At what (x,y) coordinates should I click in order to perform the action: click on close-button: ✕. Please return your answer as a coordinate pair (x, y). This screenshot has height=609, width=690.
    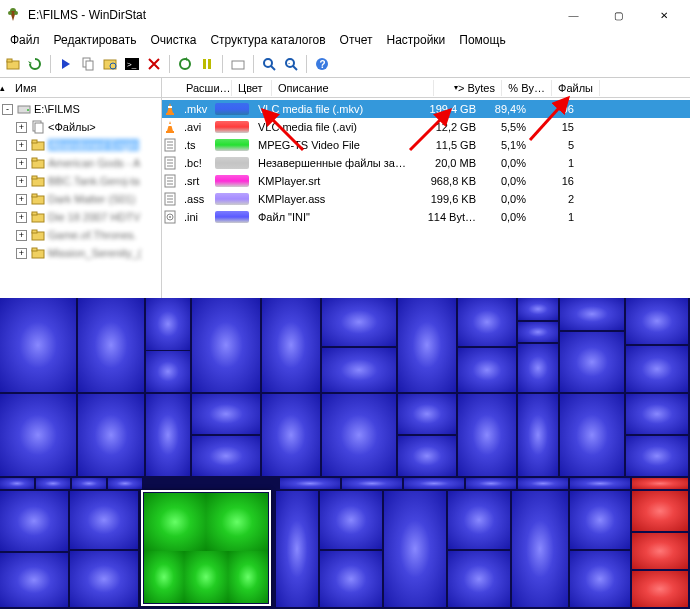
    Looking at the image, I should click on (664, 15).